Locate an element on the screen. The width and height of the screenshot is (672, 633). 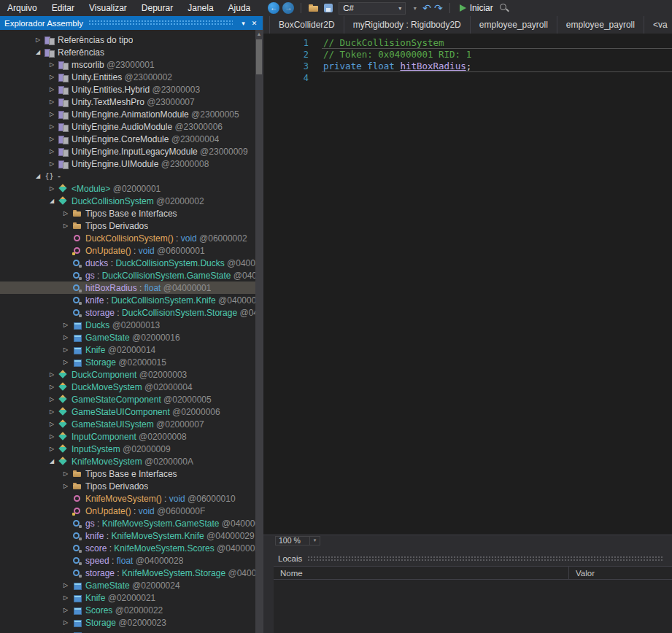
tab-myrigidbody-rigidbody2d: myRigidbody : Rigidbody2D is located at coordinates (407, 25).